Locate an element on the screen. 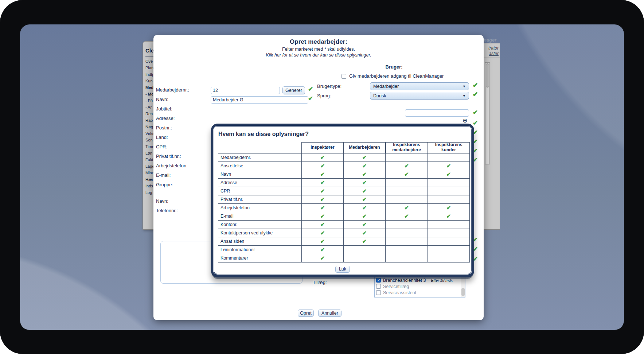 The width and height of the screenshot is (644, 354). permission-row-label: Navn is located at coordinates (260, 174).